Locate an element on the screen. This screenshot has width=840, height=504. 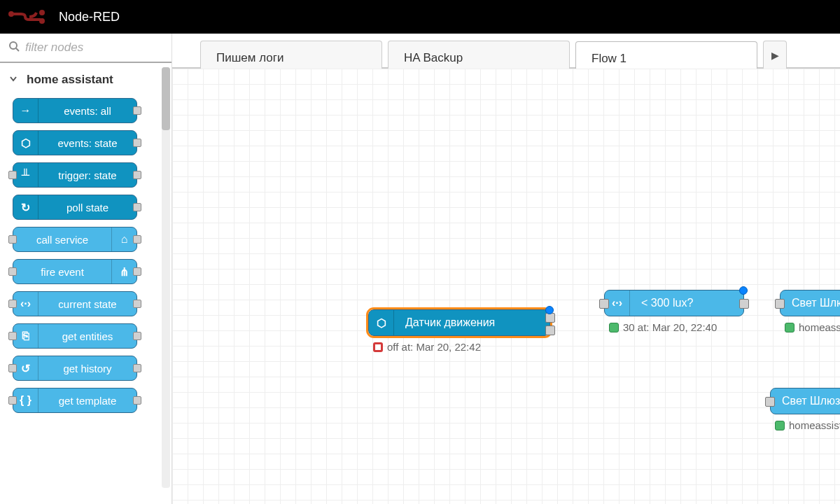
palette-node: ↺get history is located at coordinates (75, 368).